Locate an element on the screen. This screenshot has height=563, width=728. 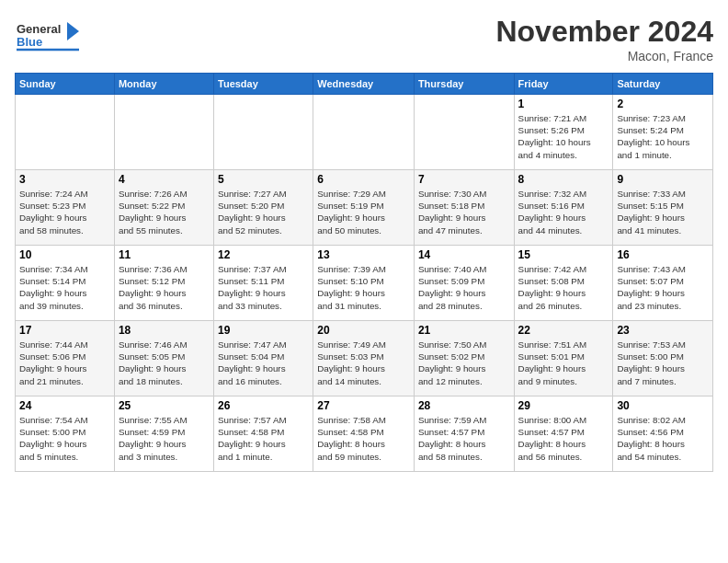
calendar-cell: 1Sunrise: 7:21 AM Sunset: 5:26 PM Daylig… is located at coordinates (563, 132).